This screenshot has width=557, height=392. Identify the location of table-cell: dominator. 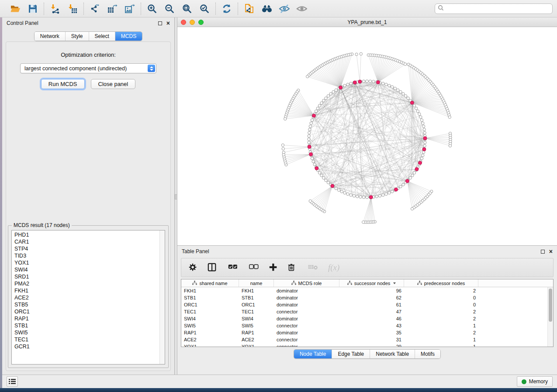
(307, 305).